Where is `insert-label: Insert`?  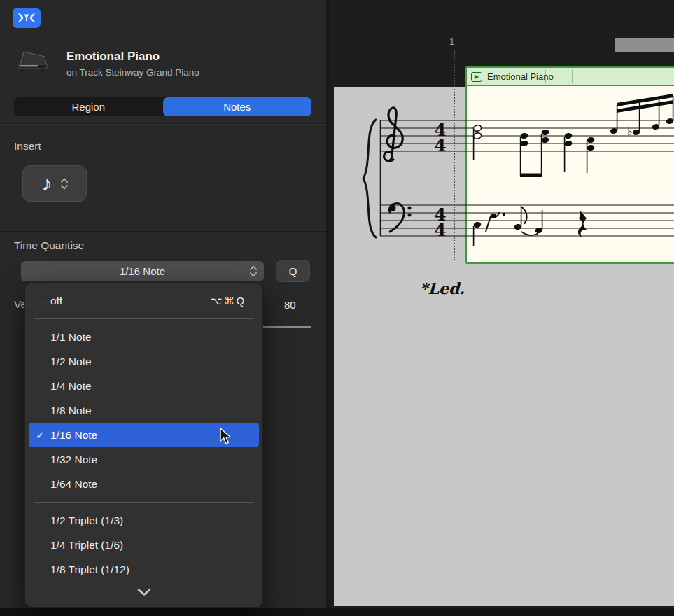
insert-label: Insert is located at coordinates (28, 146).